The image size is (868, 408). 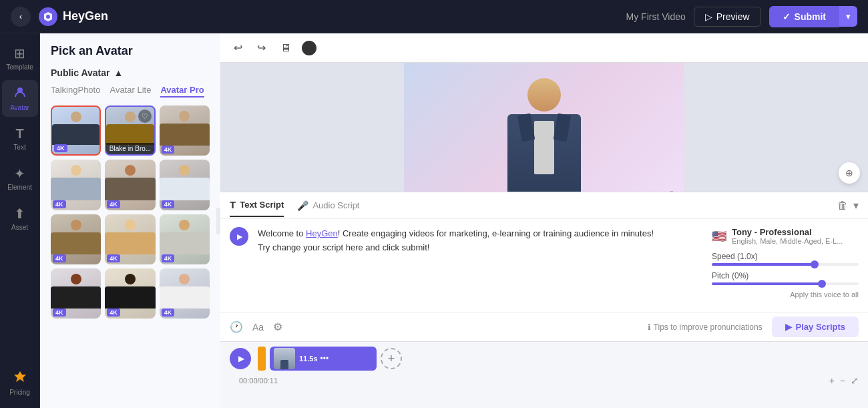 What do you see at coordinates (20, 393) in the screenshot?
I see `sidebar-pricing-label: Pricing` at bounding box center [20, 393].